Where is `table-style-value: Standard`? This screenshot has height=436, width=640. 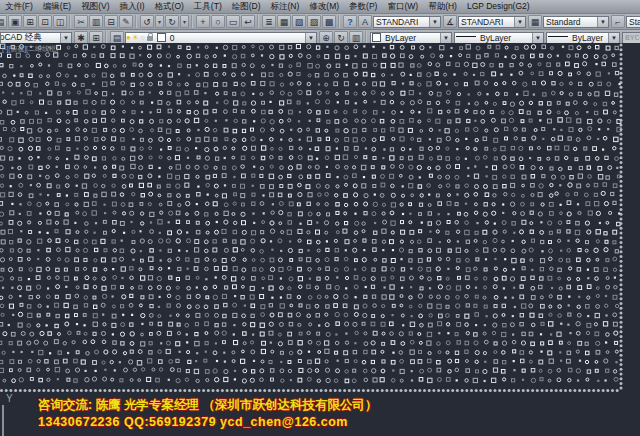
table-style-value: Standard is located at coordinates (570, 22).